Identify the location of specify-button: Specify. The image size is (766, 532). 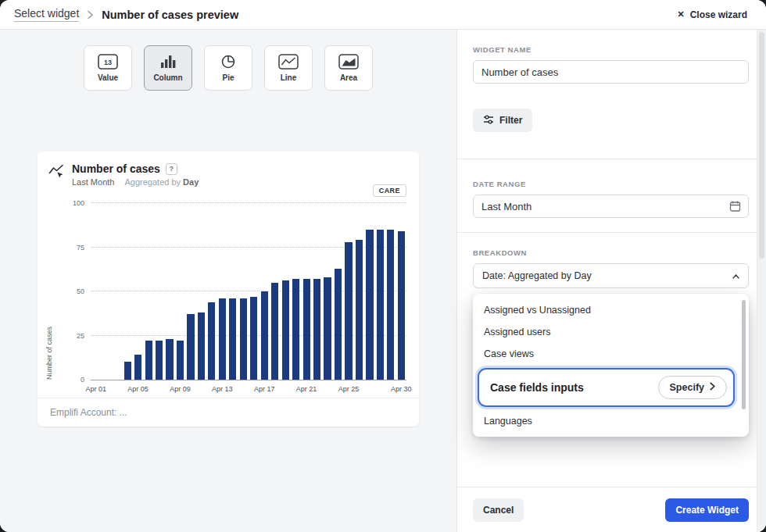
(693, 387).